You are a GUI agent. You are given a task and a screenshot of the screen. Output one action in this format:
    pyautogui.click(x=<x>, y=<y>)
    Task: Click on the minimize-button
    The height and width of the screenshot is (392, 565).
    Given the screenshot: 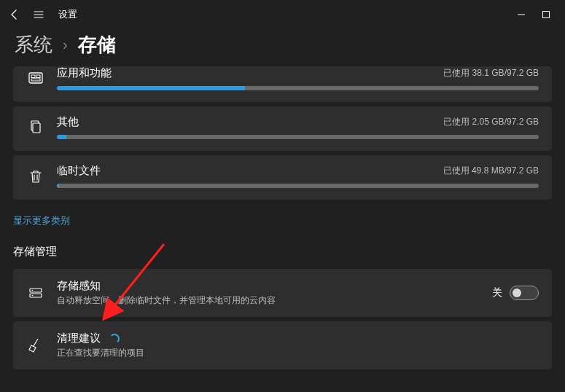 What is the action you would take?
    pyautogui.click(x=521, y=15)
    